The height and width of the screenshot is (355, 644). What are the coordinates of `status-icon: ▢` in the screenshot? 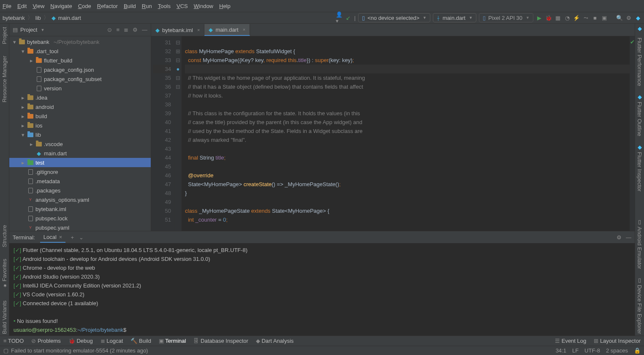 It's located at (6, 350).